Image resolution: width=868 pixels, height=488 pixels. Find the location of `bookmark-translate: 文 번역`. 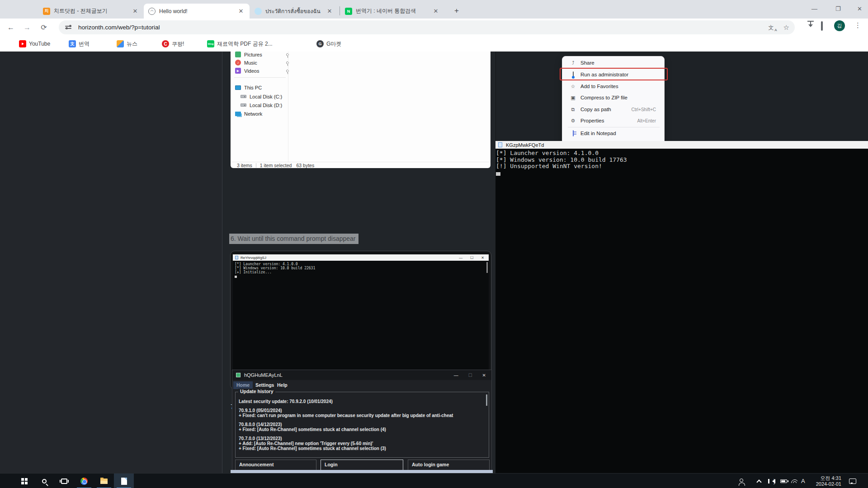

bookmark-translate: 文 번역 is located at coordinates (79, 44).